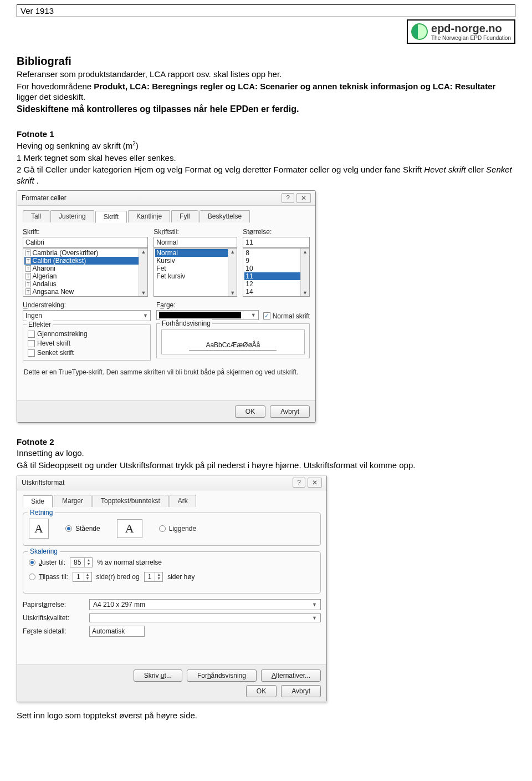 This screenshot has height=781, width=532. Describe the element at coordinates (276, 261) in the screenshot. I see `list-item: 9` at that location.